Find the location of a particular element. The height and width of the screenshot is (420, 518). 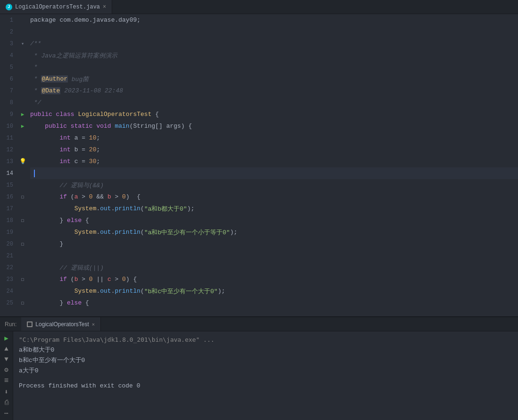

line-number: 10 is located at coordinates (8, 126).